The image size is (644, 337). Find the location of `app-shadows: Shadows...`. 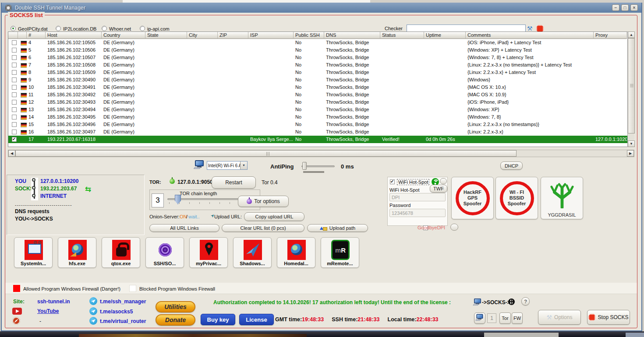

app-shadows: Shadows... is located at coordinates (252, 253).